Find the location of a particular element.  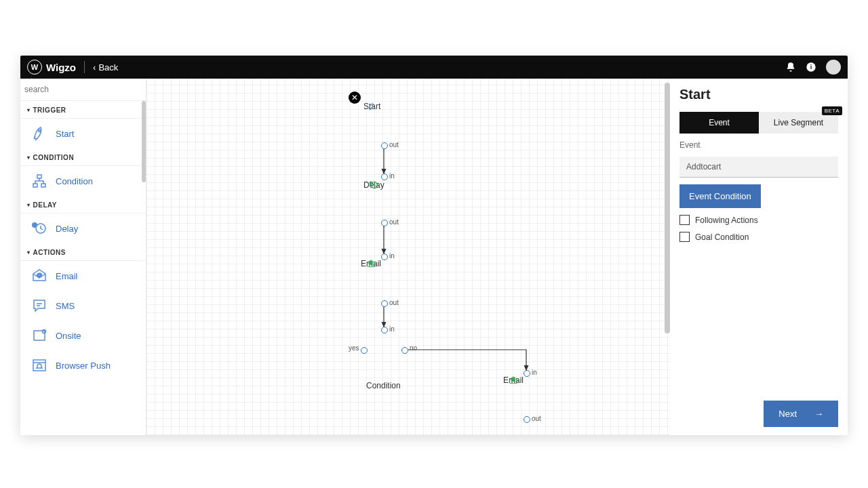

port-delay-in-label: in is located at coordinates (392, 176).